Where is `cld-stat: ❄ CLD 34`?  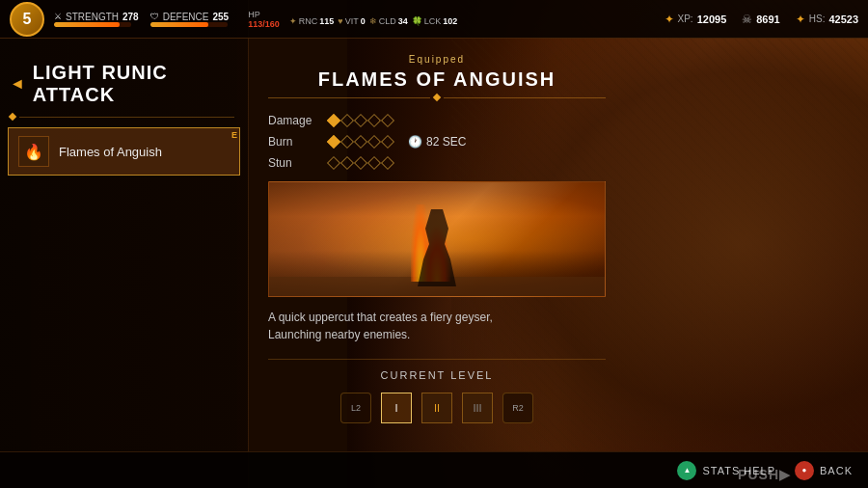 cld-stat: ❄ CLD 34 is located at coordinates (389, 21).